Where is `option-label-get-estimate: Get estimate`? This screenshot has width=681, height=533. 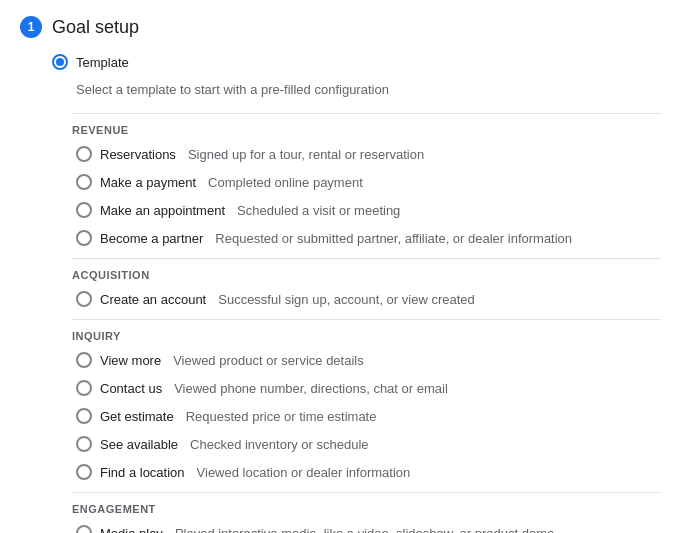
option-label-get-estimate: Get estimate is located at coordinates (137, 416).